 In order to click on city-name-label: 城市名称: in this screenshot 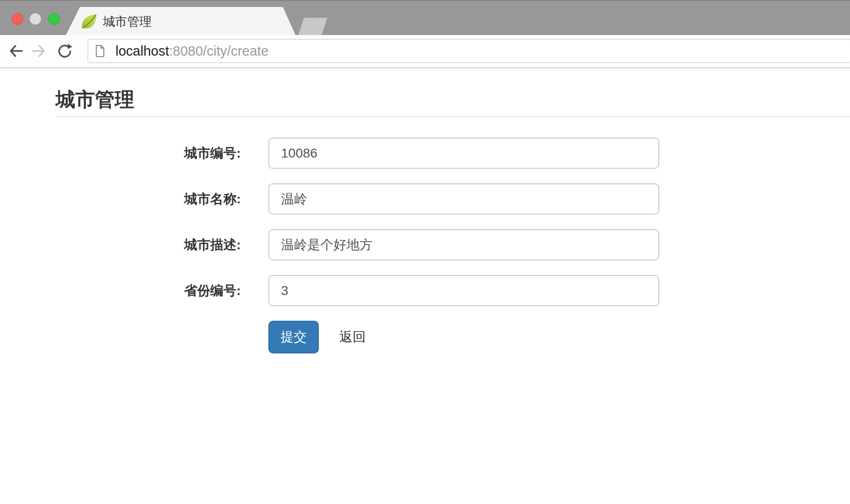, I will do `click(121, 199)`.